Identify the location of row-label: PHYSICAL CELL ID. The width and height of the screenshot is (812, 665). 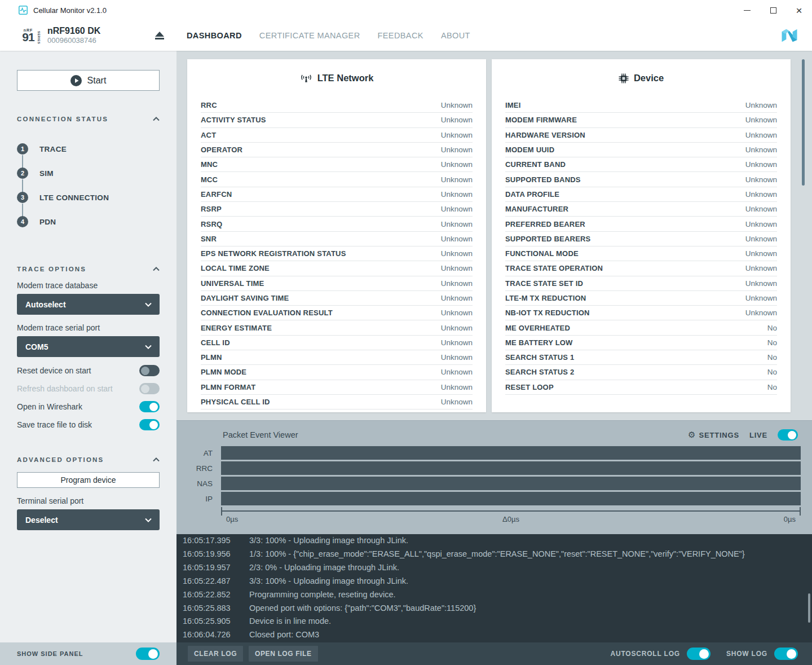
(236, 402).